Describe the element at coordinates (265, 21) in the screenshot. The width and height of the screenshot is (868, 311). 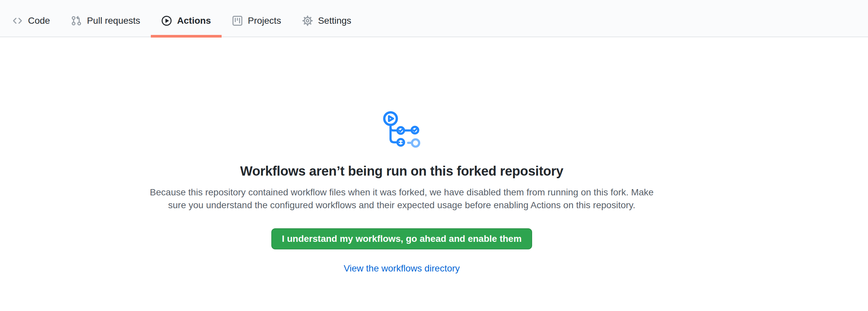
I see `tab-label: Projects` at that location.